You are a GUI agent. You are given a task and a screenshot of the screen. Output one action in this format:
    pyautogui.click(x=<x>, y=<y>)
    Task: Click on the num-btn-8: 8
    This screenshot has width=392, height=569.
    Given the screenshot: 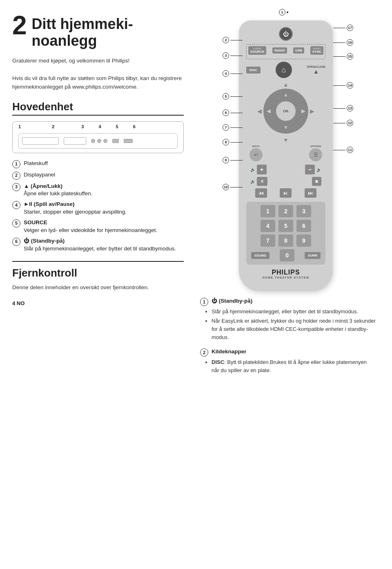 What is the action you would take?
    pyautogui.click(x=286, y=241)
    